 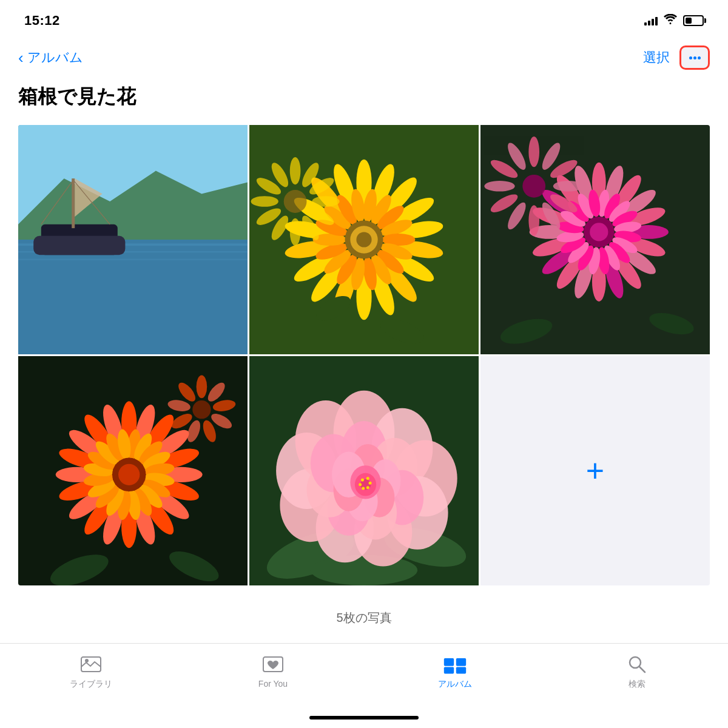 I want to click on nav-actions: 選択, so click(x=676, y=58).